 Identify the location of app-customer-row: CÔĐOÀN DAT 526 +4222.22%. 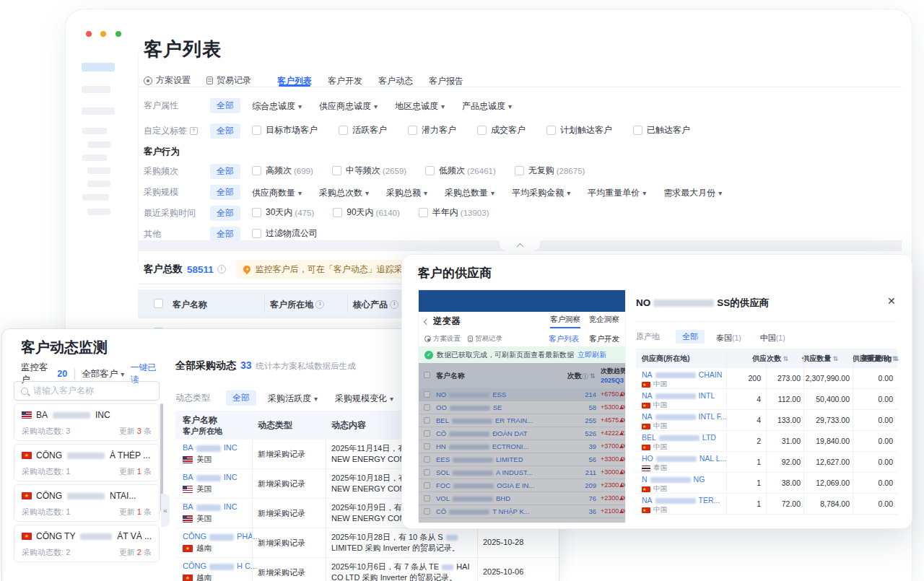
(522, 434).